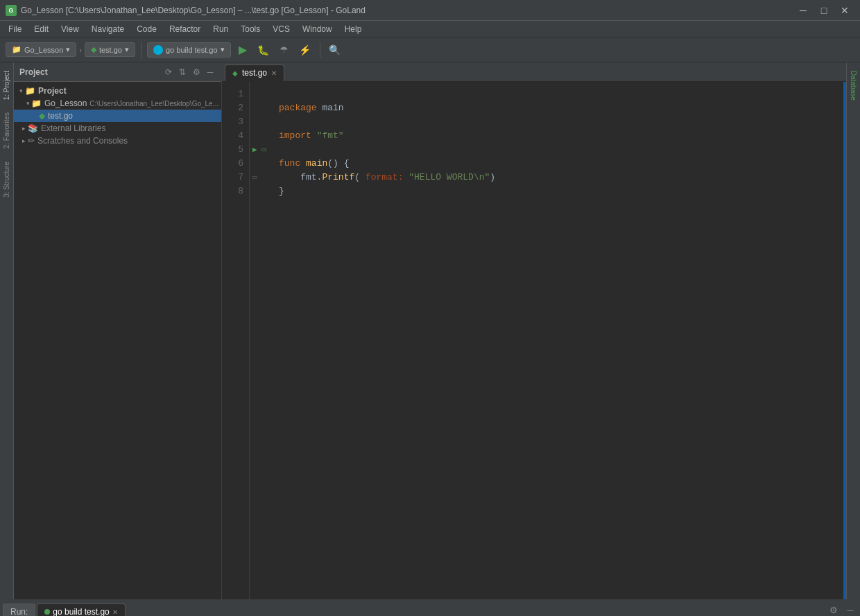 Image resolution: width=860 pixels, height=616 pixels. What do you see at coordinates (118, 116) in the screenshot?
I see `tree-item-test-go: ◆ test.go` at bounding box center [118, 116].